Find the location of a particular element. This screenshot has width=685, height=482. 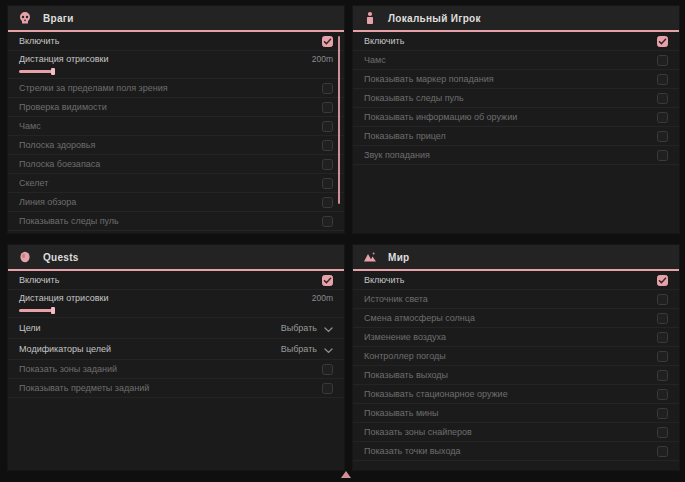

setting-label: Показать точки выхода is located at coordinates (412, 451).